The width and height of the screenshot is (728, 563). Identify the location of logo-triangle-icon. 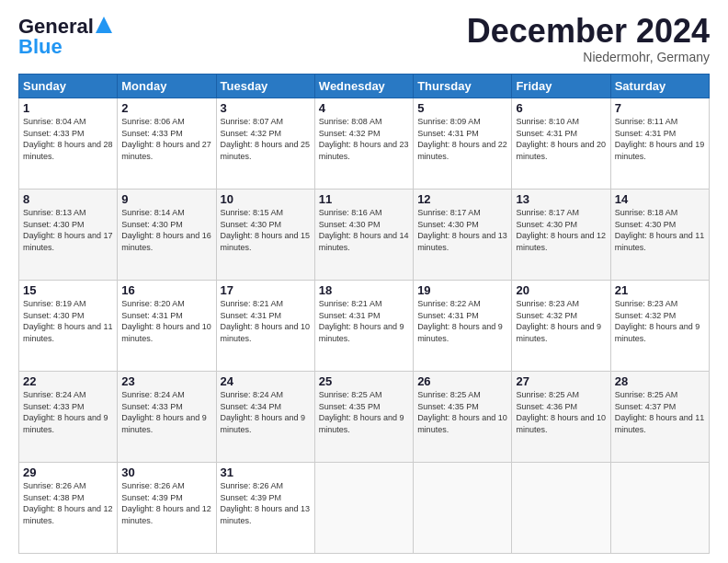
(104, 25).